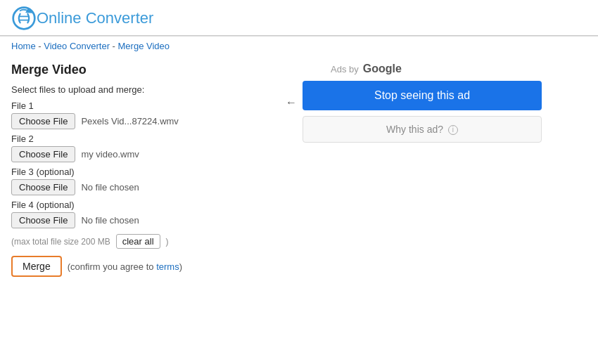 This screenshot has height=364, width=598. I want to click on max-size-text: (max total file size 200 MB, so click(61, 242).